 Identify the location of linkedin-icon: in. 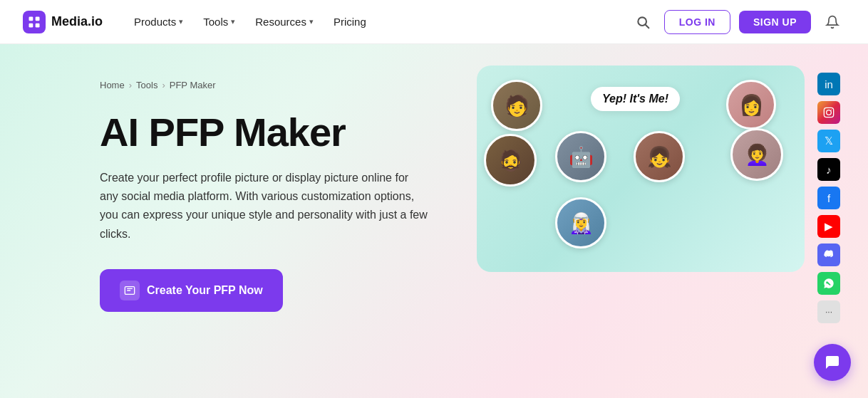
(829, 84).